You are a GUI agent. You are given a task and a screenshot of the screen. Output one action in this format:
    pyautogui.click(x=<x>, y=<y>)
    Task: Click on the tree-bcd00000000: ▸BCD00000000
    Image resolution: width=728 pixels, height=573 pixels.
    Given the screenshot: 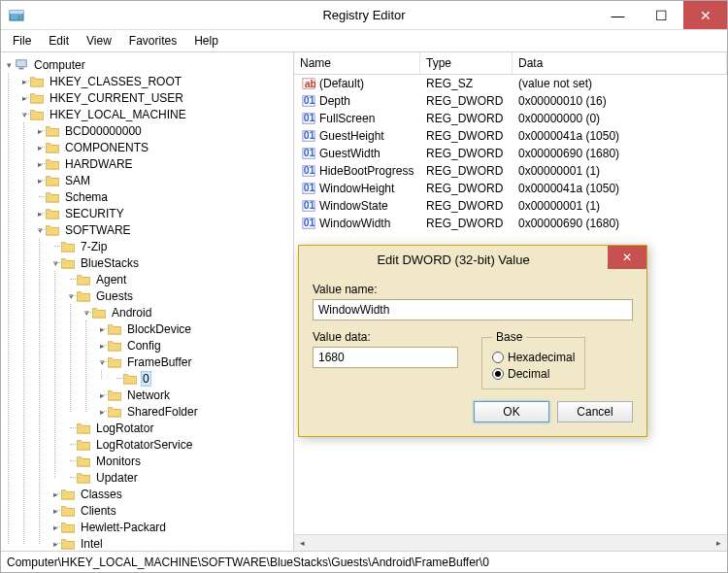 What is the action you would take?
    pyautogui.click(x=163, y=130)
    